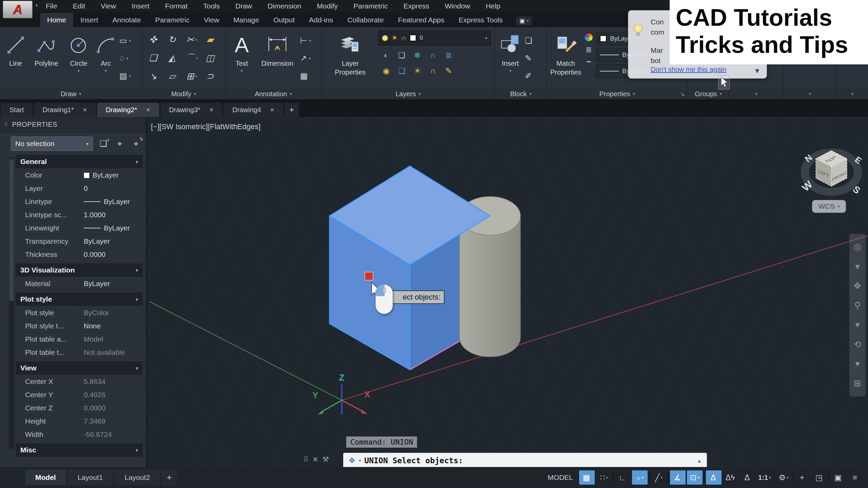 Image resolution: width=868 pixels, height=488 pixels. Describe the element at coordinates (408, 94) in the screenshot. I see `panel-footer-layers: Layers▾` at that location.